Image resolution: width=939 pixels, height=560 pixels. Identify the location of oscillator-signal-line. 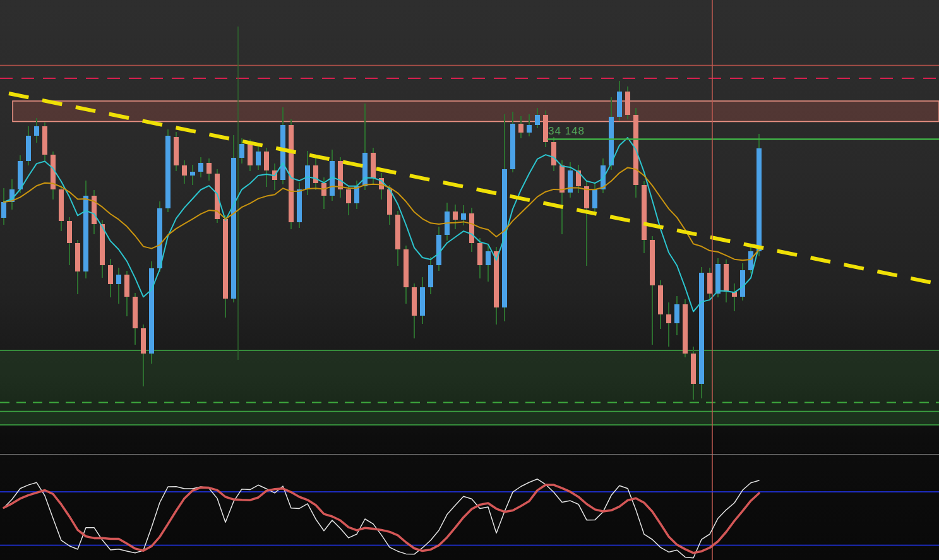
(381, 519).